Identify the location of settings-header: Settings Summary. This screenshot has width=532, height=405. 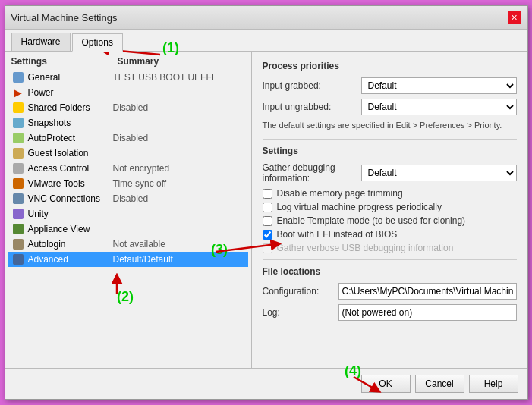
(128, 61).